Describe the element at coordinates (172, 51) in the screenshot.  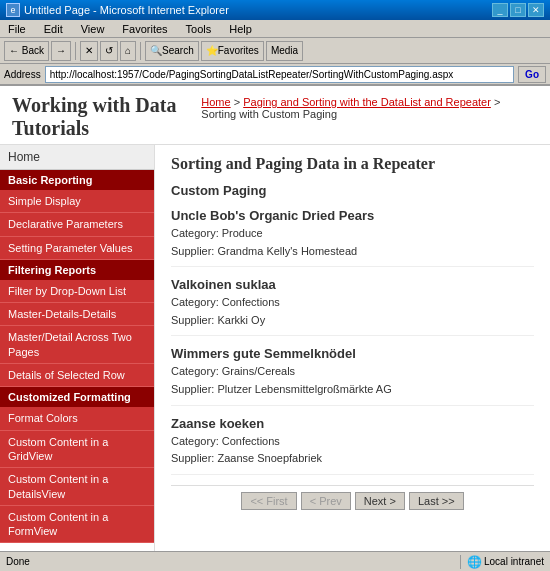
I see `search-button: 🔍 Search` at that location.